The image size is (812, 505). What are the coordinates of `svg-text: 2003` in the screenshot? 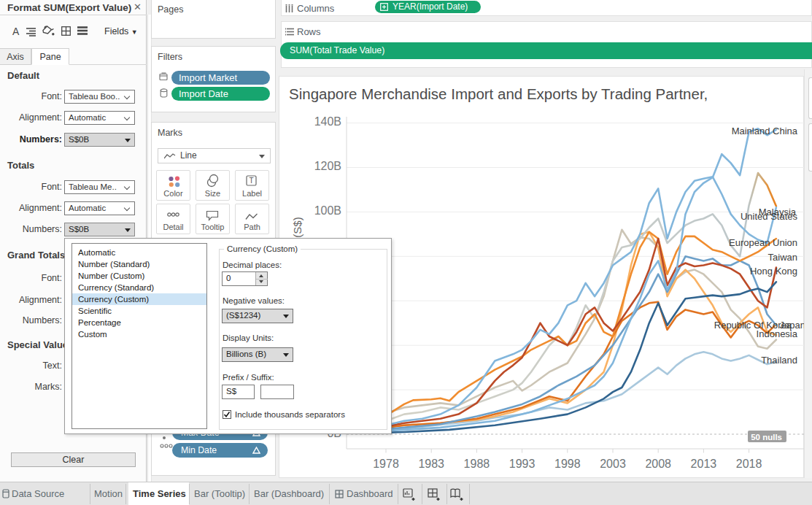 It's located at (613, 464).